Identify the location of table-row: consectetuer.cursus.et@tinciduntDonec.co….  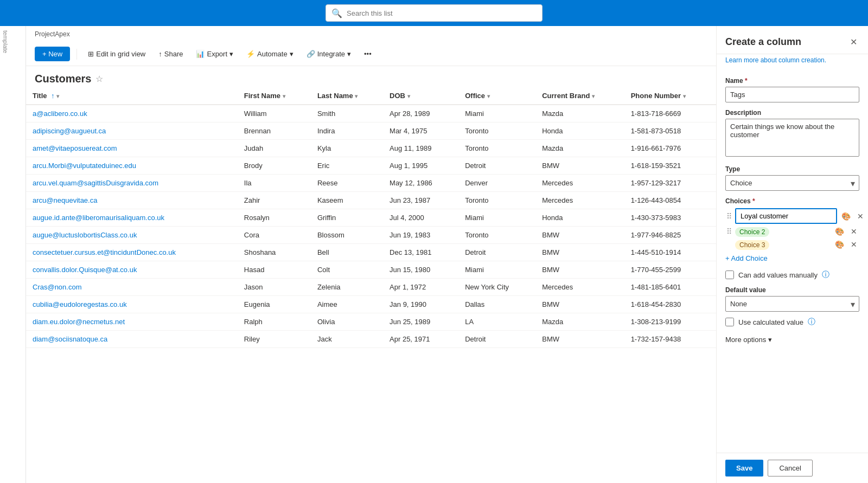
(371, 253).